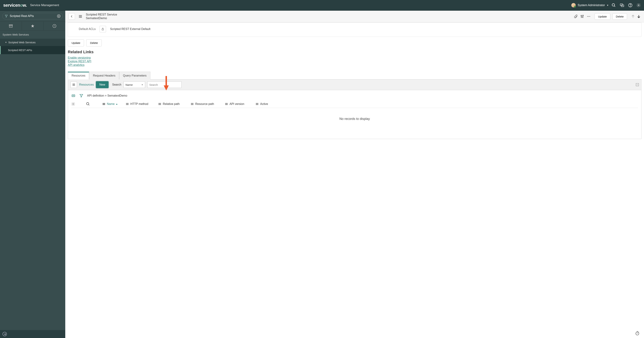  What do you see at coordinates (54, 26) in the screenshot?
I see `nav-tab-history` at bounding box center [54, 26].